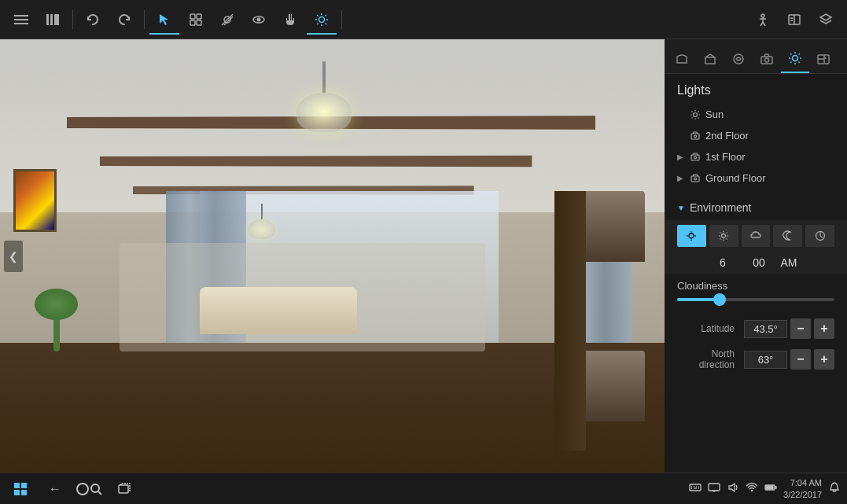 This screenshot has height=504, width=847. What do you see at coordinates (733, 489) in the screenshot?
I see `speaker-icon` at bounding box center [733, 489].